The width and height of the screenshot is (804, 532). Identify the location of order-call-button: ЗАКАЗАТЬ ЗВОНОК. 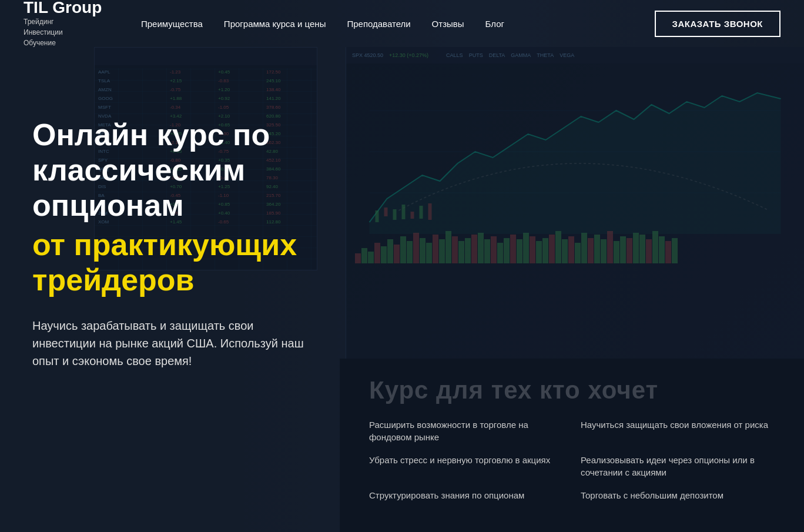
(718, 24).